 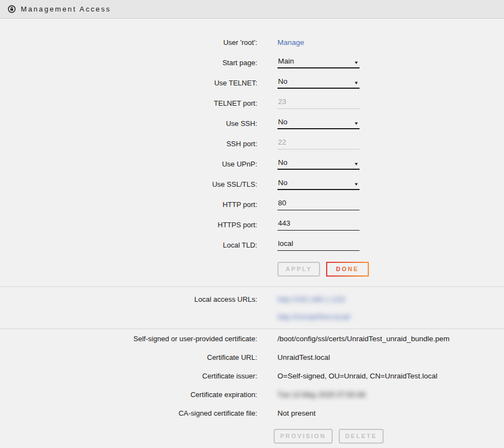 What do you see at coordinates (129, 225) in the screenshot?
I see `https-port-label: HTTPS port:` at bounding box center [129, 225].